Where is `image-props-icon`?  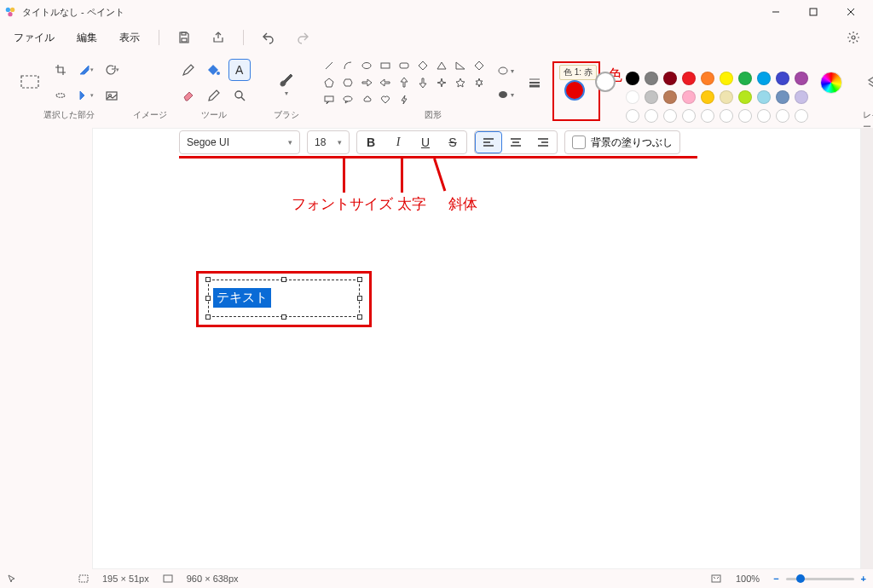 image-props-icon is located at coordinates (112, 95).